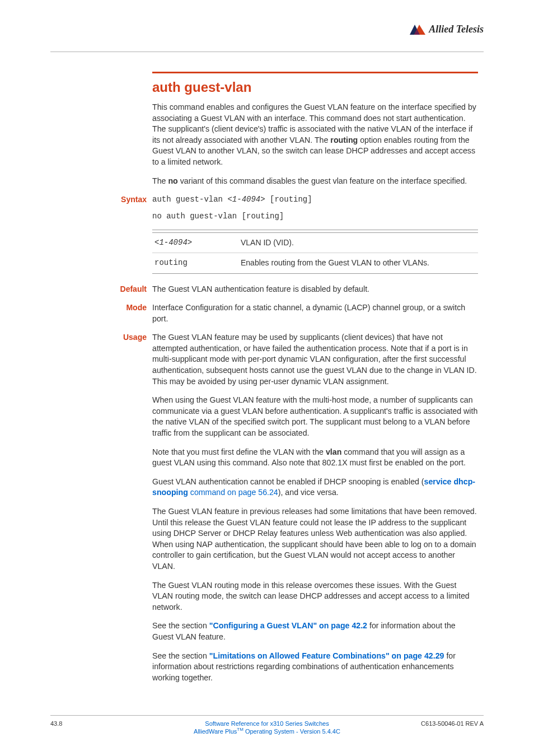 The width and height of the screenshot is (534, 756). What do you see at coordinates (288, 626) in the screenshot?
I see `configuring-guest-vlan-link: "Configuring a Guest VLAN" on page 42.2` at bounding box center [288, 626].